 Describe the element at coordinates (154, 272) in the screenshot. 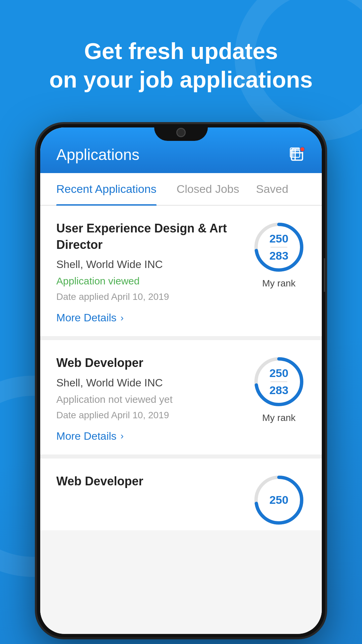

I see `job-info-1: User Experience Design & Art Director Sh…` at that location.